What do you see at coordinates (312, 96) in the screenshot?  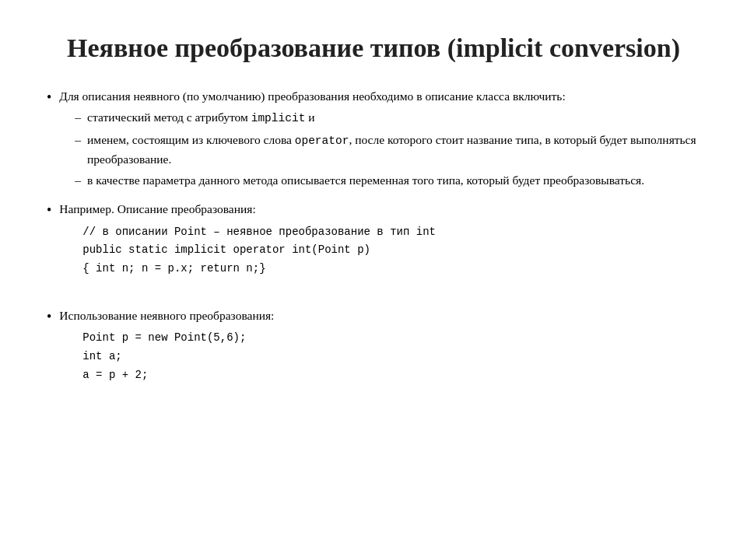 I see `bullet-1-main-text: Для описания неявного (по умолчанию) пре…` at bounding box center [312, 96].